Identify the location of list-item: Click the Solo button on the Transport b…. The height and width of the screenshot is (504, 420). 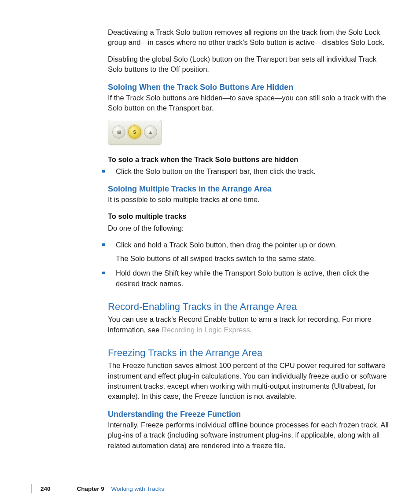
(248, 172).